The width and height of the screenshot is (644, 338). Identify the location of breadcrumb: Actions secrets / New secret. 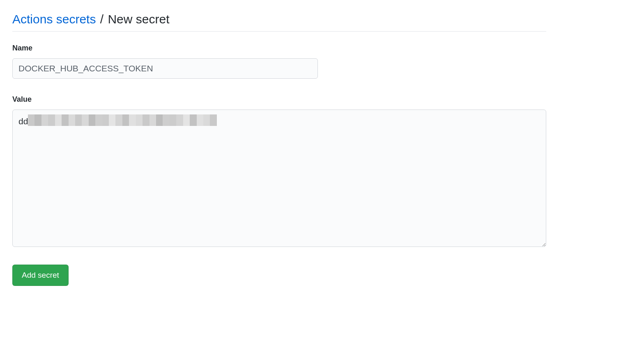
(279, 22).